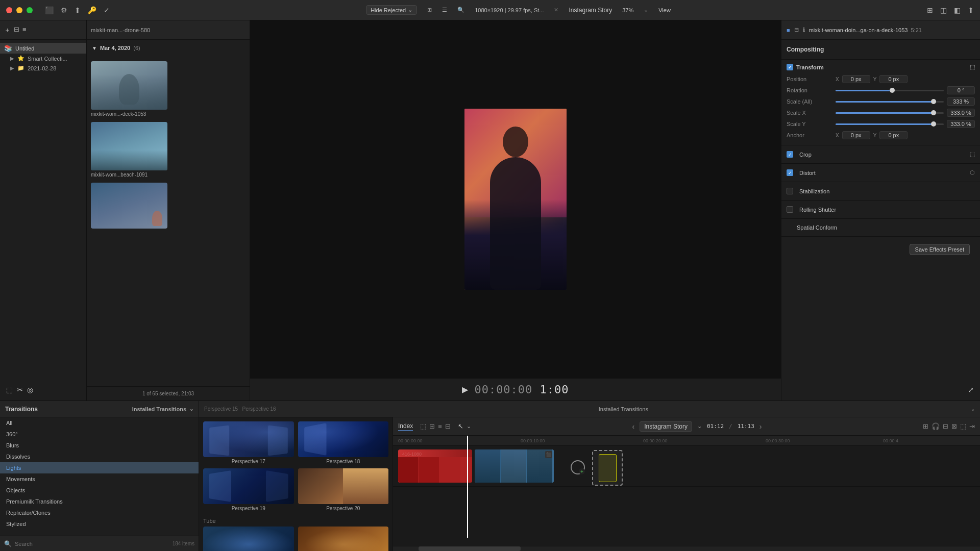 The image size is (980, 551). What do you see at coordinates (16, 30) in the screenshot?
I see `filter-icon: ⊟` at bounding box center [16, 30].